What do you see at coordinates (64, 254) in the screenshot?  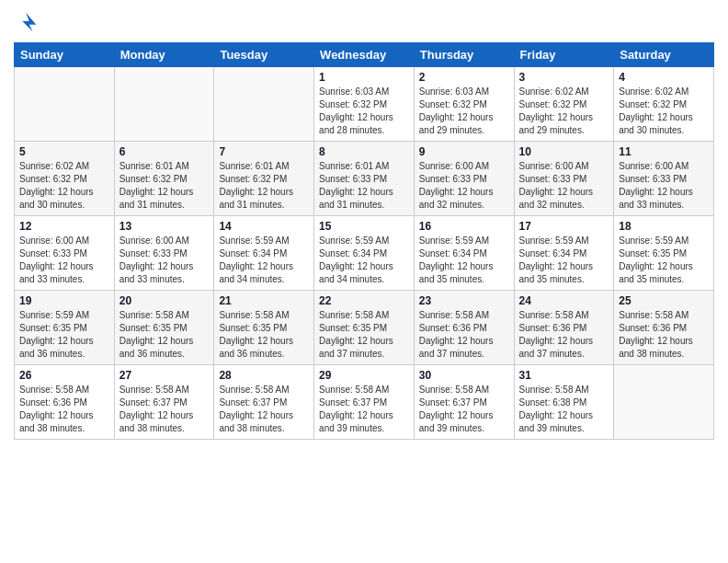 I see `calendar-day: 12Sunrise: 6:00 AM Sunset: 6:33 PM Dayli…` at bounding box center [64, 254].